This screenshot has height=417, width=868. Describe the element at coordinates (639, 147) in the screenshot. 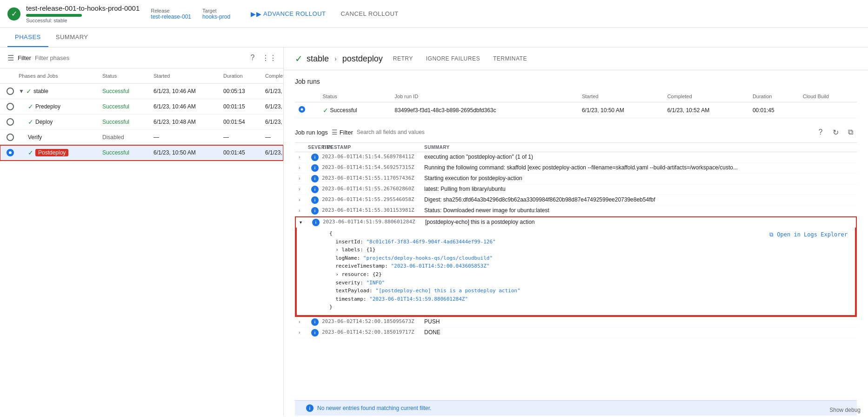

I see `col-summary: SUMMARY` at that location.